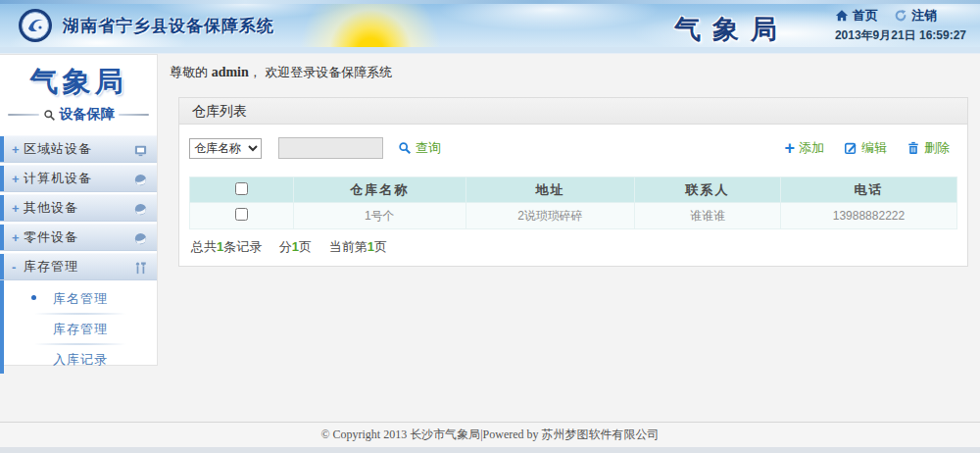 The image size is (980, 453). I want to click on top-nav: 首页 注销 2013年9月21日 16:59:27, so click(901, 25).